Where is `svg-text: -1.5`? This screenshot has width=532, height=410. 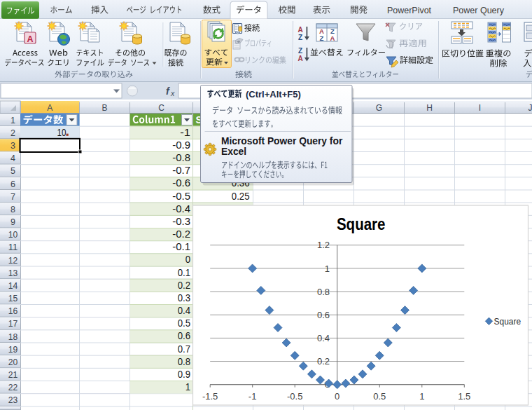 svg-text: -1.5 is located at coordinates (210, 397).